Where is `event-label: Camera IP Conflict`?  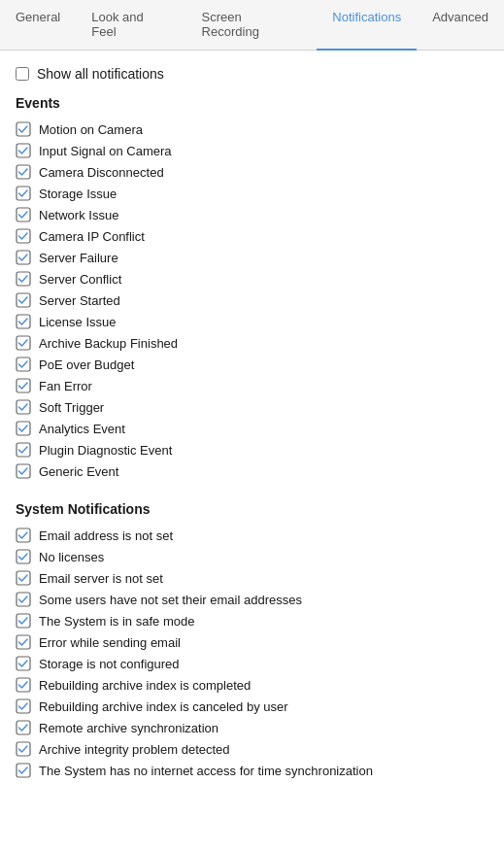
event-label: Camera IP Conflict is located at coordinates (91, 237).